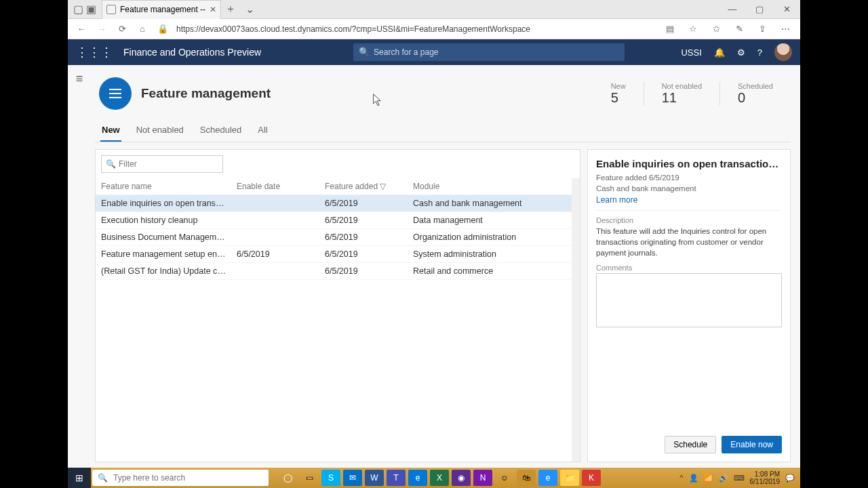 This screenshot has height=488, width=868. I want to click on new-tab-button: ＋, so click(231, 9).